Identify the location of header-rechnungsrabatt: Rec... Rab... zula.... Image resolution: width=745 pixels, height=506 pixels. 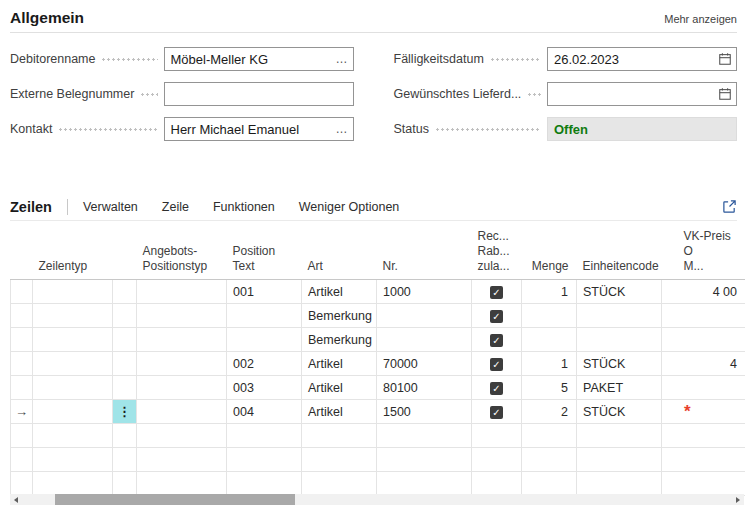
(497, 254).